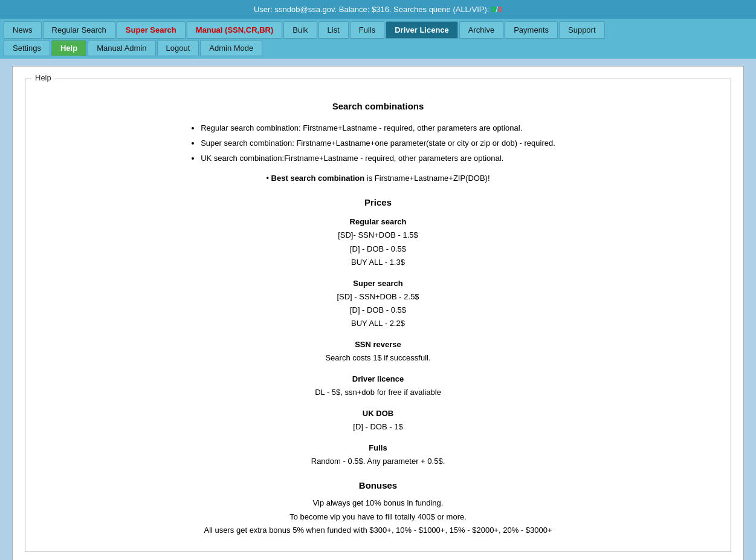  I want to click on ssn-reverse-label: SSN reverse, so click(378, 345).